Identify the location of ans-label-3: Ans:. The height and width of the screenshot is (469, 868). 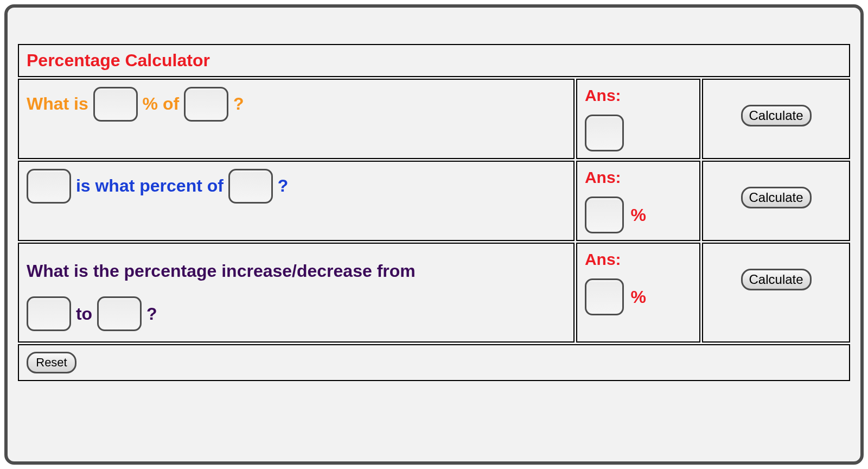
(638, 259).